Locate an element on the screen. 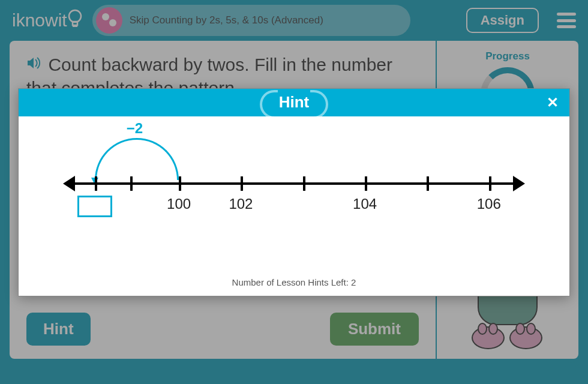 This screenshot has height=384, width=588. tick-label: 106 is located at coordinates (489, 204).